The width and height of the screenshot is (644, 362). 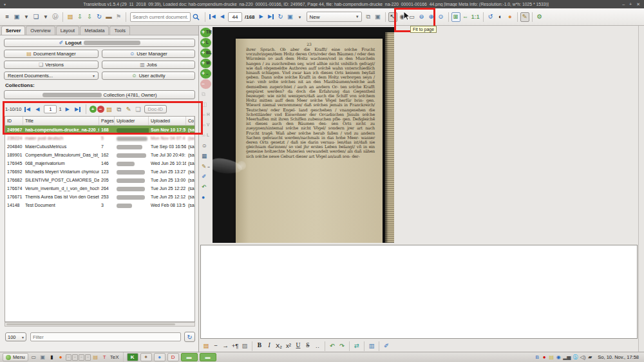 I want to click on table-row: 14148Test Document3Wed Feb 08 13:5(sar, so click(x=100, y=205).